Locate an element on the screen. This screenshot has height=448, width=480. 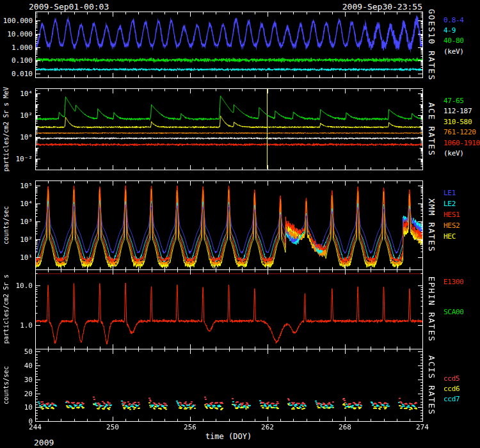
legend-label-0-8-4: 0.8-4 is located at coordinates (454, 20).